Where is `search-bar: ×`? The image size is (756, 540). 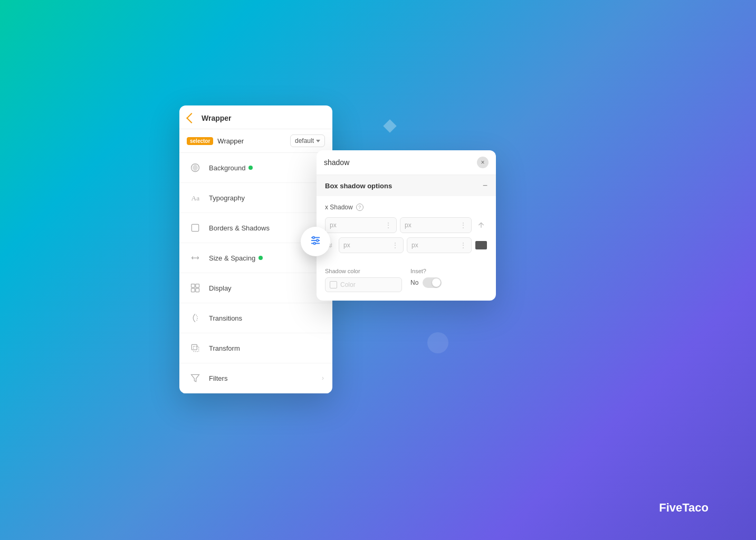 search-bar: × is located at coordinates (406, 162).